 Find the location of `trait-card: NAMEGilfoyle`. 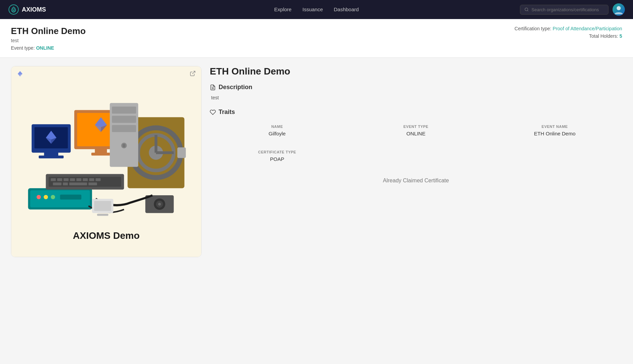

trait-card: NAMEGilfoyle is located at coordinates (277, 131).